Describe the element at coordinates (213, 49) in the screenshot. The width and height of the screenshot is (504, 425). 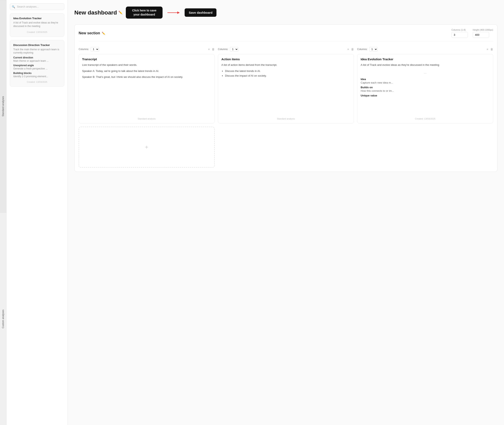
I see `delete-icon-0: 🗑` at that location.